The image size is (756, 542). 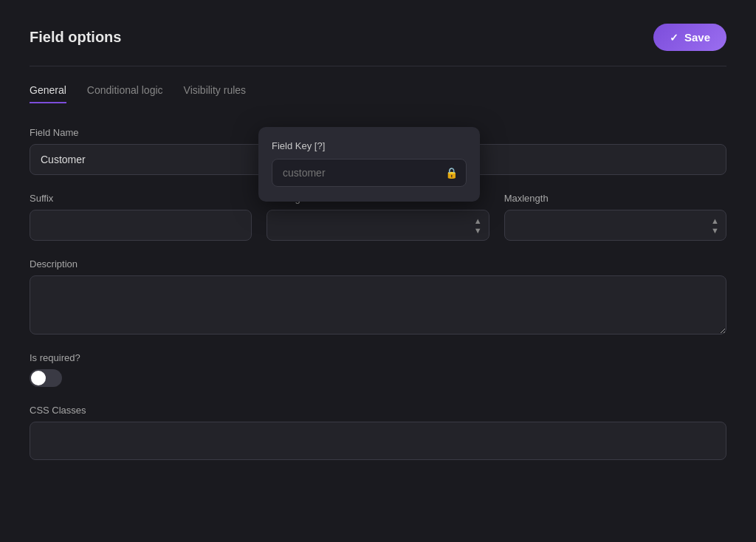 I want to click on tab-conditional-logic: Conditional logic, so click(x=126, y=94).